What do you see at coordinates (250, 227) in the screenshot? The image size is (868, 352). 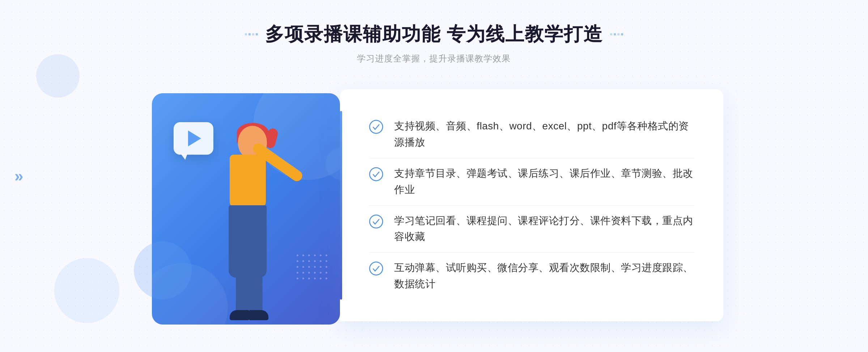 I see `person-illustration` at bounding box center [250, 227].